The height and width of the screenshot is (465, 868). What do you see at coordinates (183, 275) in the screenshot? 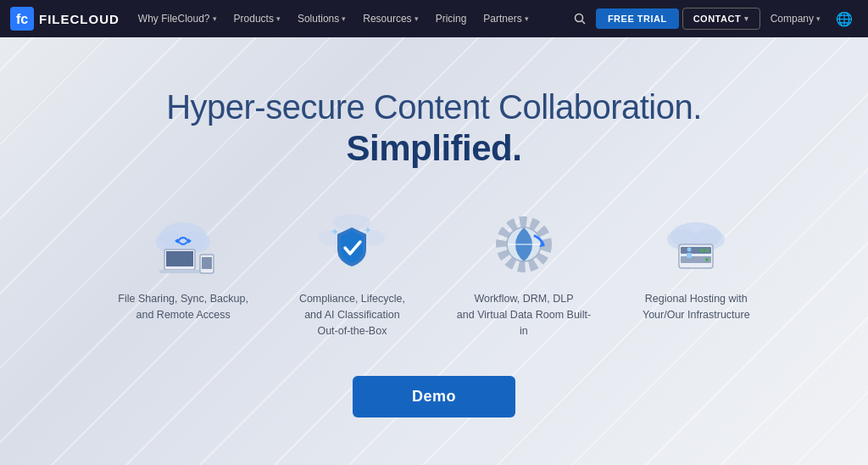
I see `feature-file-sharing: File Sharing, Sync, Backup,and Remote Ac…` at bounding box center [183, 275].